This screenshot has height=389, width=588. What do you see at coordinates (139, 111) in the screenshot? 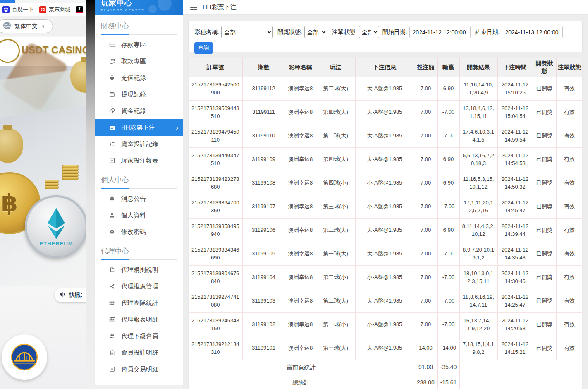
I see `sidebar-item-funds-record: 資金記錄` at bounding box center [139, 111].